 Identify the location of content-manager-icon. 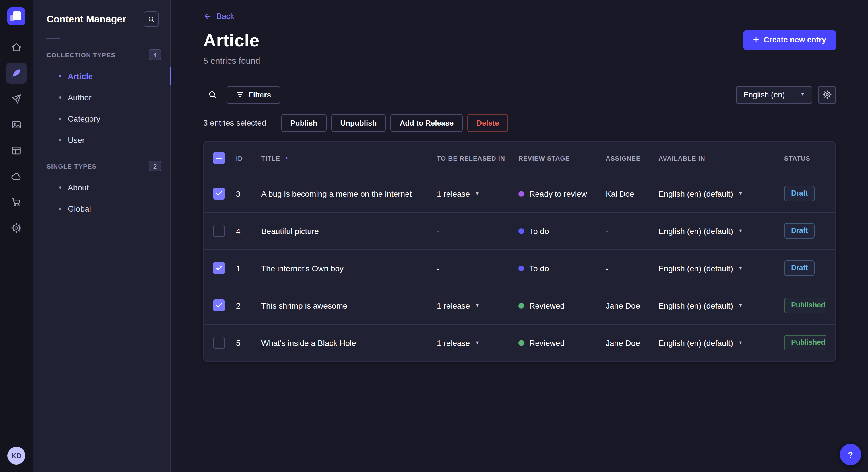
(16, 73).